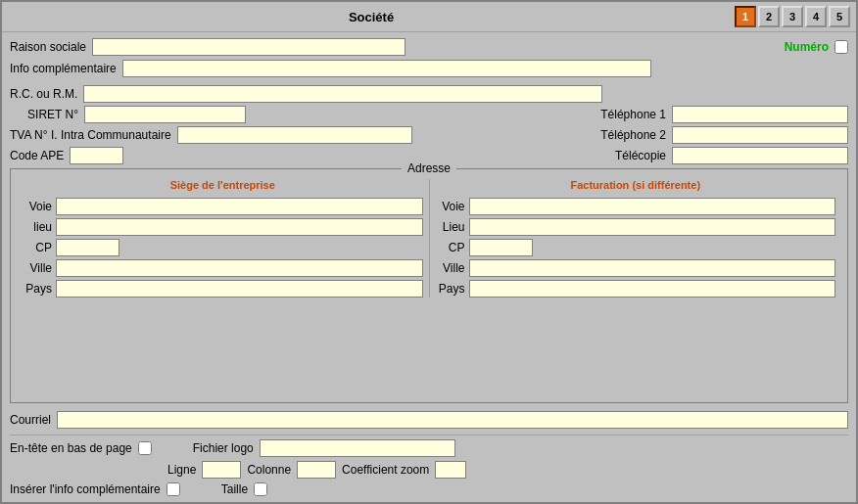 Image resolution: width=858 pixels, height=504 pixels. Describe the element at coordinates (429, 94) in the screenshot. I see `rc-rm-row: R.C. ou R.M.` at that location.